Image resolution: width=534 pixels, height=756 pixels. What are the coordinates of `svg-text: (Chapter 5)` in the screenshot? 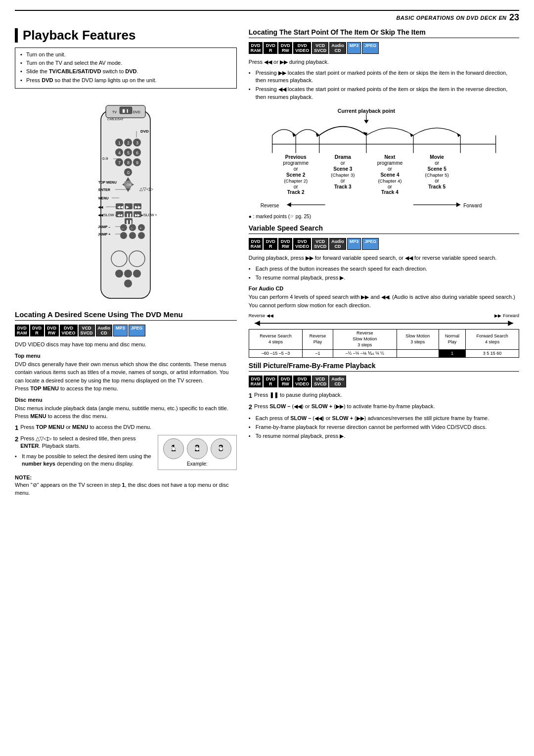 It's located at (437, 175).